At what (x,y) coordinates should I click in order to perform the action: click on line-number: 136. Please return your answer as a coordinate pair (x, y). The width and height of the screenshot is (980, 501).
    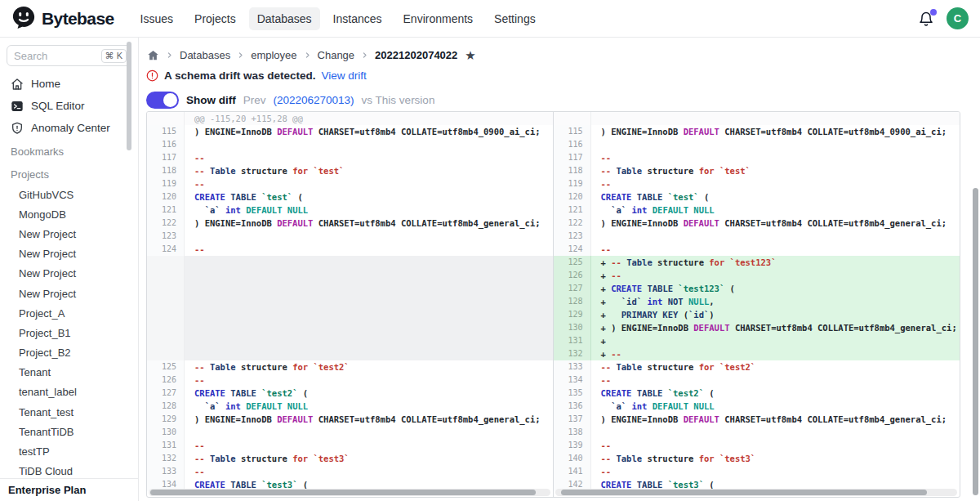
    Looking at the image, I should click on (572, 406).